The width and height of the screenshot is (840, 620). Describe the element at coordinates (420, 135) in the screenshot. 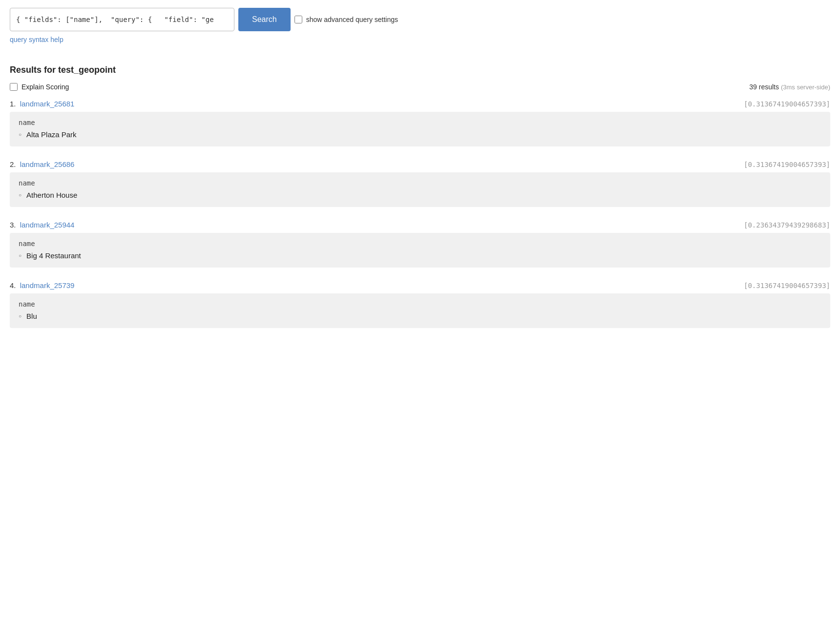

I see `field-value: ○ Alta Plaza Park` at that location.